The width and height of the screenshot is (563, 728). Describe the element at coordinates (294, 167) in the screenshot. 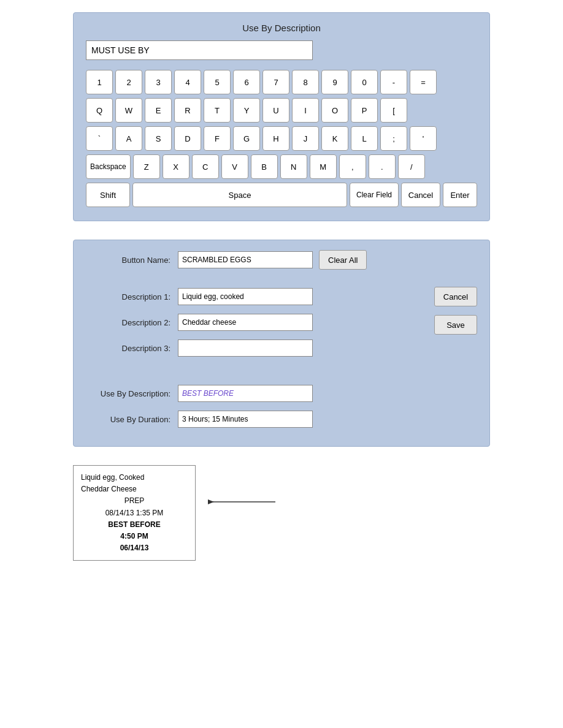

I see `key-n: N` at that location.